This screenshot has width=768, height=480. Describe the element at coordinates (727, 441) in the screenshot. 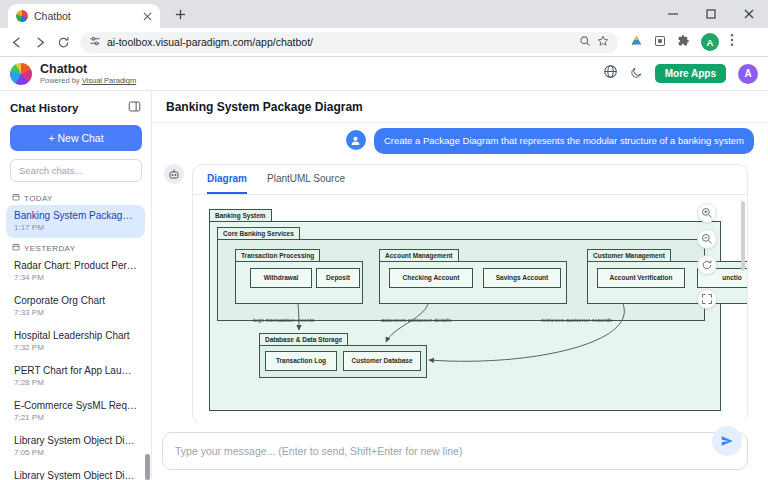

I see `send-button` at that location.